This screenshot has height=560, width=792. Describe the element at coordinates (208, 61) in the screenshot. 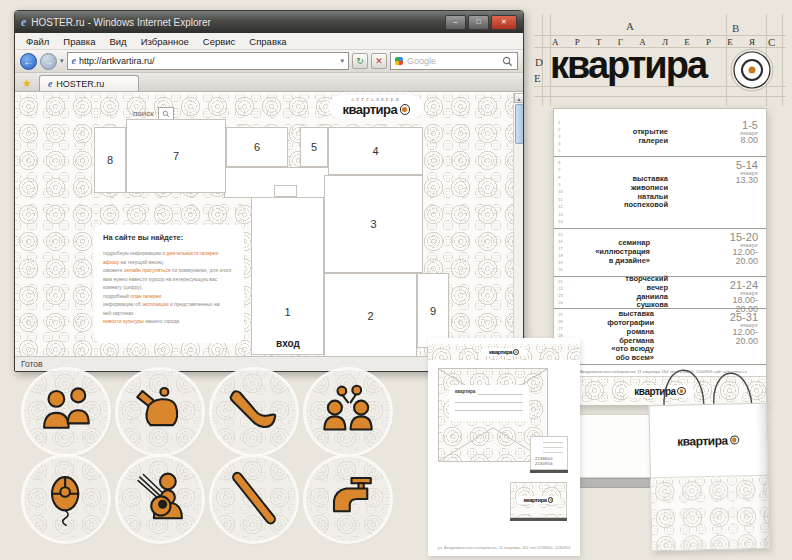

I see `address-text: http://artkvartira.ru/` at that location.